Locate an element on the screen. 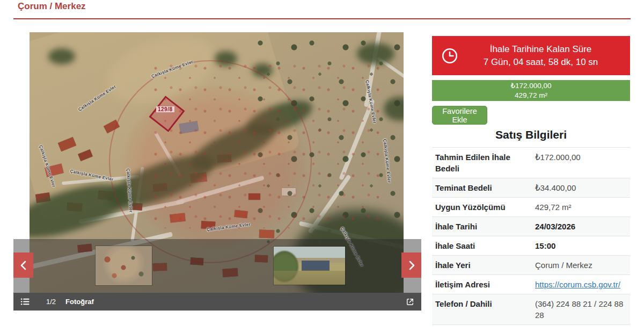 The height and width of the screenshot is (332, 644). table-row: Uygun Yüzölçümü 429,72 m² is located at coordinates (531, 207).